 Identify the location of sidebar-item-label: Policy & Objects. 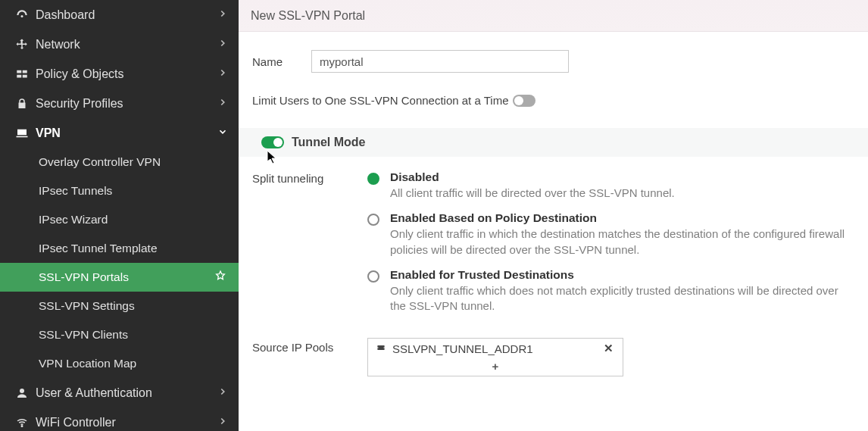
(126, 74).